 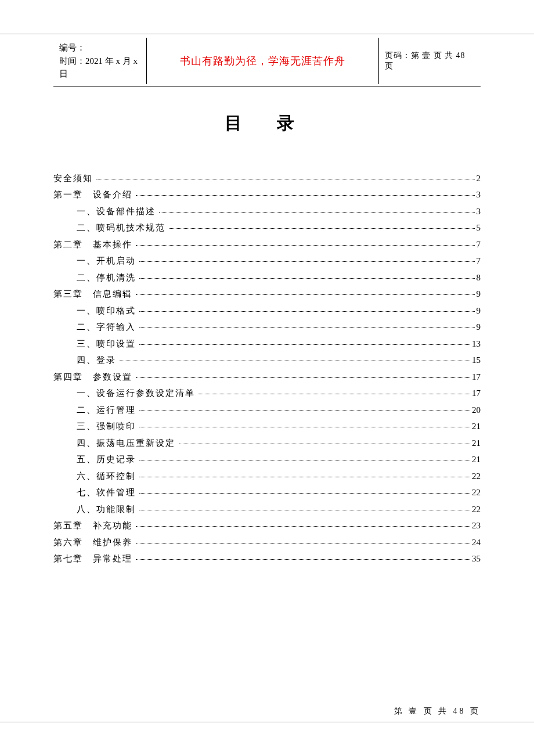 What do you see at coordinates (95, 344) in the screenshot?
I see `toc-entry-label: 三、喷印设置` at bounding box center [95, 344].